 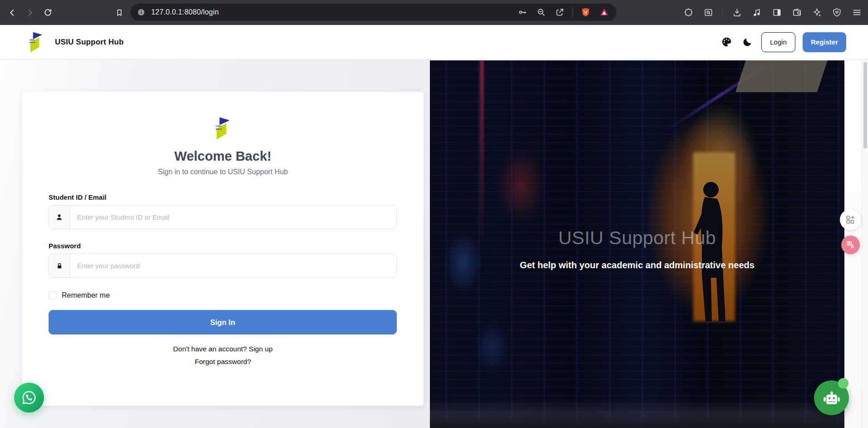 What do you see at coordinates (708, 13) in the screenshot?
I see `tab-search-icon` at bounding box center [708, 13].